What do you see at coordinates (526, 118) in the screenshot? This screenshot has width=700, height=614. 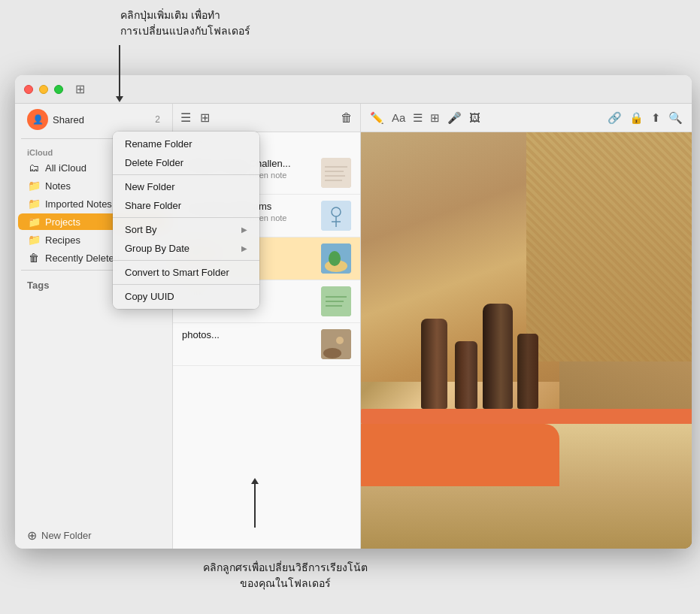 I see `editor-toolbar: ✏️ Aa ☰ ⊞ 🎤 🖼 🔗 🔒 ⬆ 🔍` at bounding box center [526, 118].